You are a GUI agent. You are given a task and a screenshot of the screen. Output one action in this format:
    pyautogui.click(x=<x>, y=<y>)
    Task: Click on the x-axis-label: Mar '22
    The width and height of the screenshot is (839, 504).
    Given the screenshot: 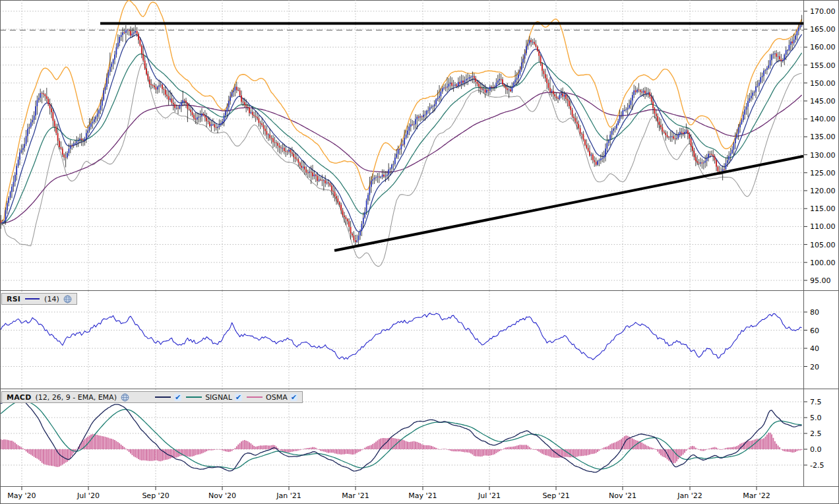 What is the action you would take?
    pyautogui.click(x=756, y=496)
    